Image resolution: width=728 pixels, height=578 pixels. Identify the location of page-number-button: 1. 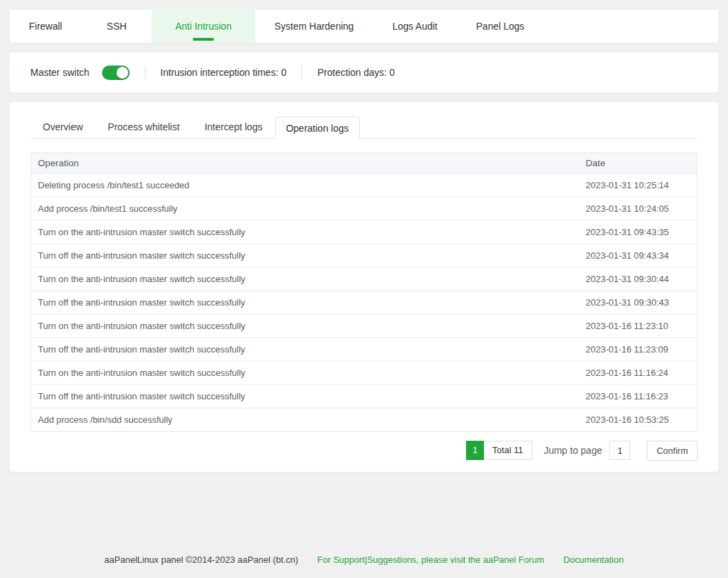
(475, 450).